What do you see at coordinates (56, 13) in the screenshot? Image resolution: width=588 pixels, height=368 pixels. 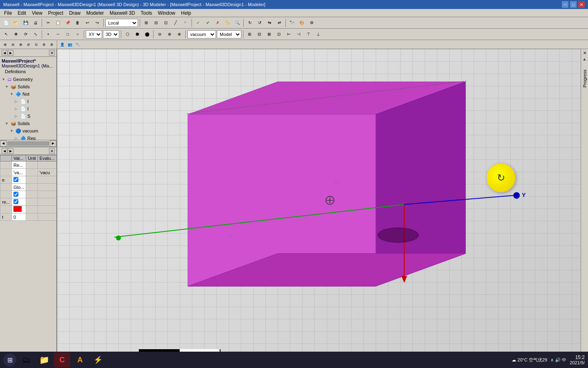 I see `menu-project: Project` at bounding box center [56, 13].